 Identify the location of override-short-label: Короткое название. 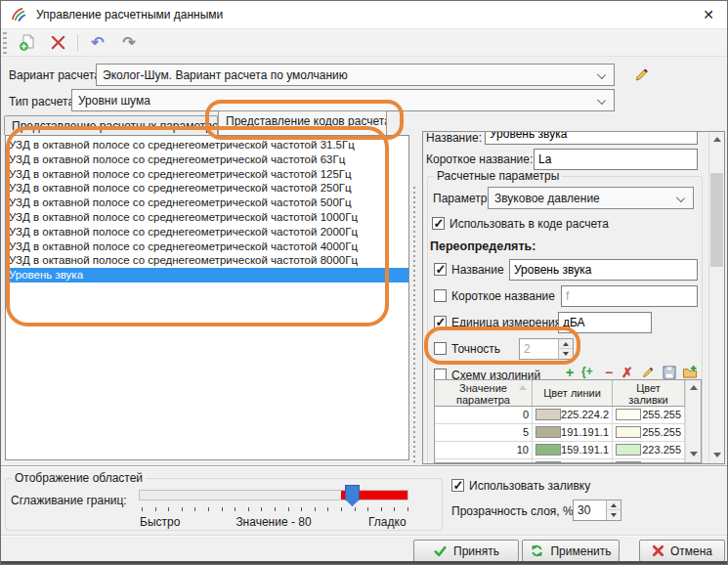
(503, 296).